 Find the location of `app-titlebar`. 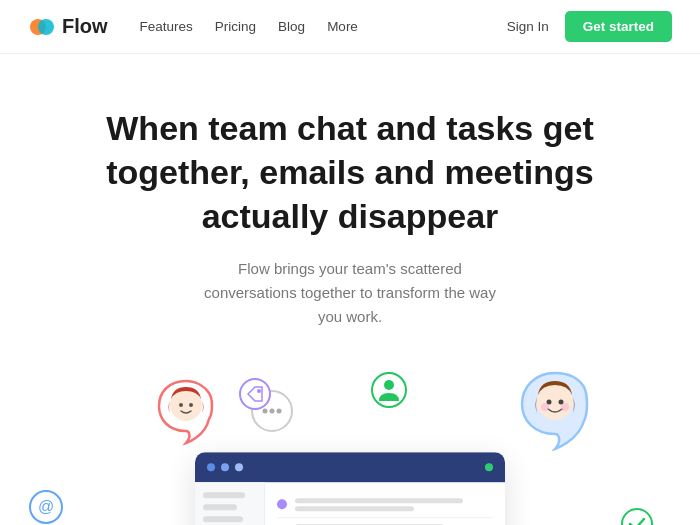

app-titlebar is located at coordinates (350, 467).